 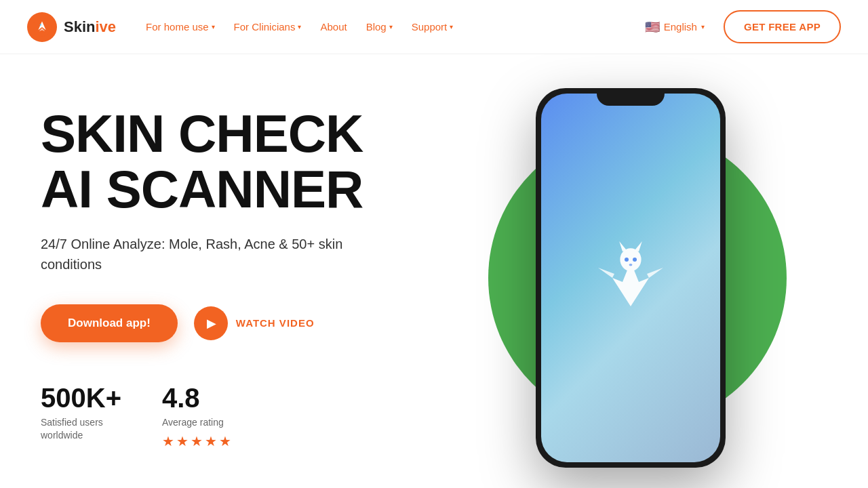 I want to click on play-icon: ▶, so click(x=212, y=323).